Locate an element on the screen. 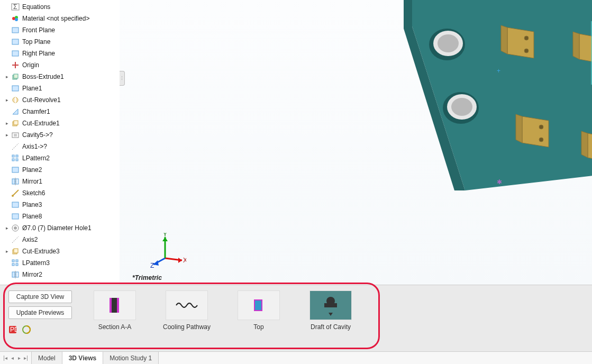 This screenshot has height=364, width=592. tree-item-mirror1: Mirror1 is located at coordinates (60, 181).